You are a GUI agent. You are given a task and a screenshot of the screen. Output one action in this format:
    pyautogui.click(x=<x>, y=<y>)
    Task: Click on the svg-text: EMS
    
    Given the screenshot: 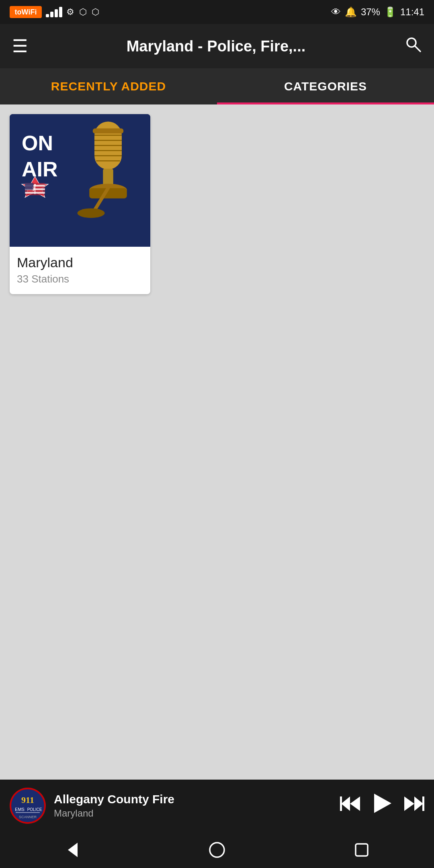 What is the action you would take?
    pyautogui.click(x=20, y=809)
    